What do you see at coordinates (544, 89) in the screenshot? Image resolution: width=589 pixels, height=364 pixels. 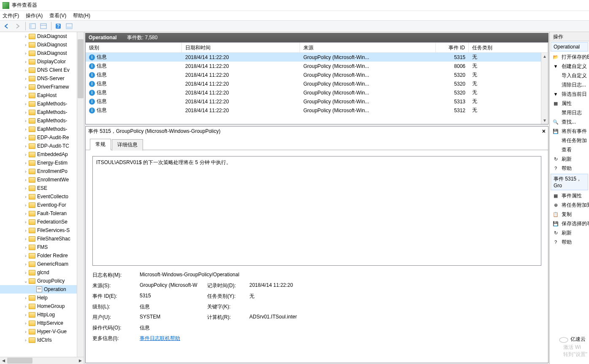 I see `grid-vertical-scrollbar: ▲ ▼` at bounding box center [544, 89].